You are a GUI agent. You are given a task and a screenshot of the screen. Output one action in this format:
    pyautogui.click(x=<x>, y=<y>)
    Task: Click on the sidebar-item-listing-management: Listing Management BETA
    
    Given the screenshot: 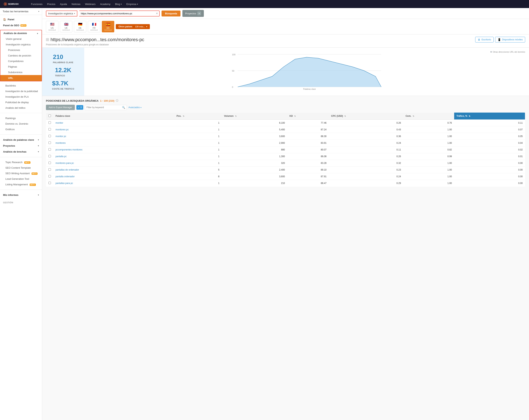 What is the action you would take?
    pyautogui.click(x=21, y=185)
    